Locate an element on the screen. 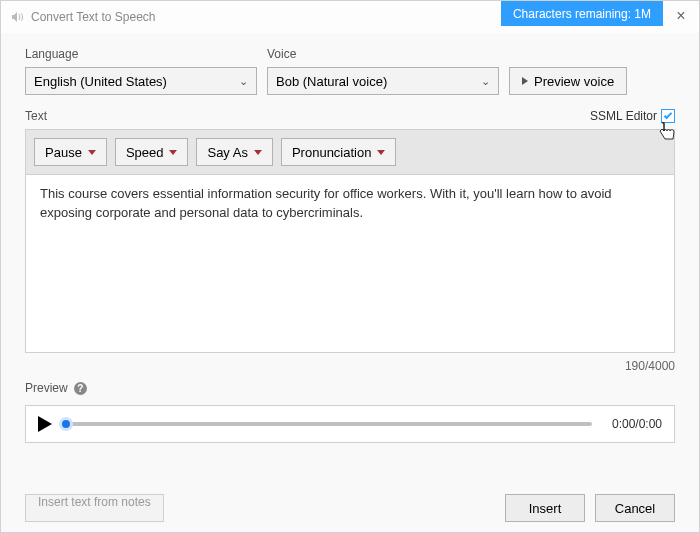 This screenshot has width=700, height=533. pronunciation-button: Pronunciation is located at coordinates (339, 152).